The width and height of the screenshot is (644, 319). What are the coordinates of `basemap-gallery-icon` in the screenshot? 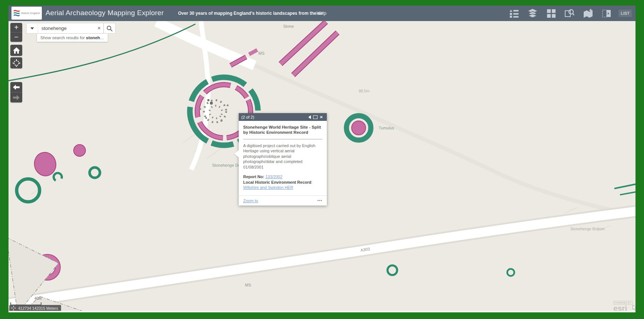 It's located at (551, 13).